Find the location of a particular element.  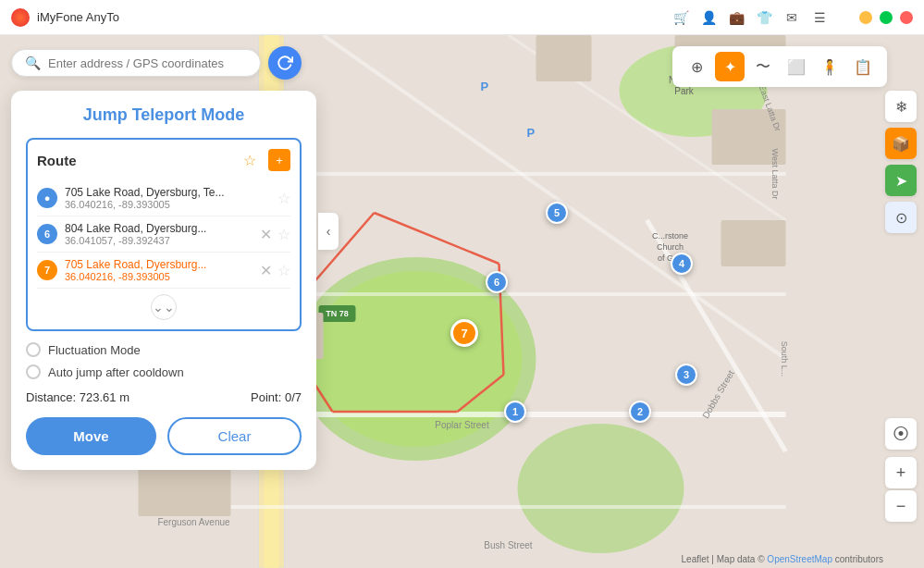

route-button: 〜 is located at coordinates (763, 67).